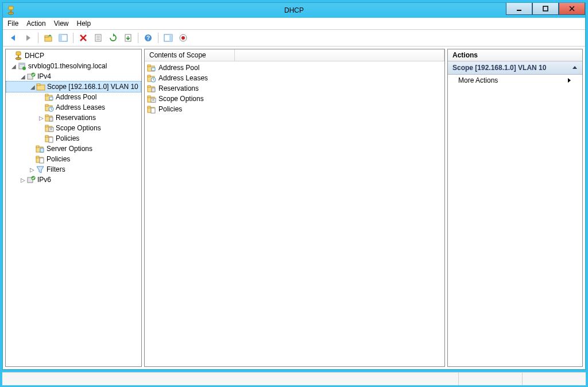  Describe the element at coordinates (295, 88) in the screenshot. I see `list-item-reservations: Reservations` at that location.